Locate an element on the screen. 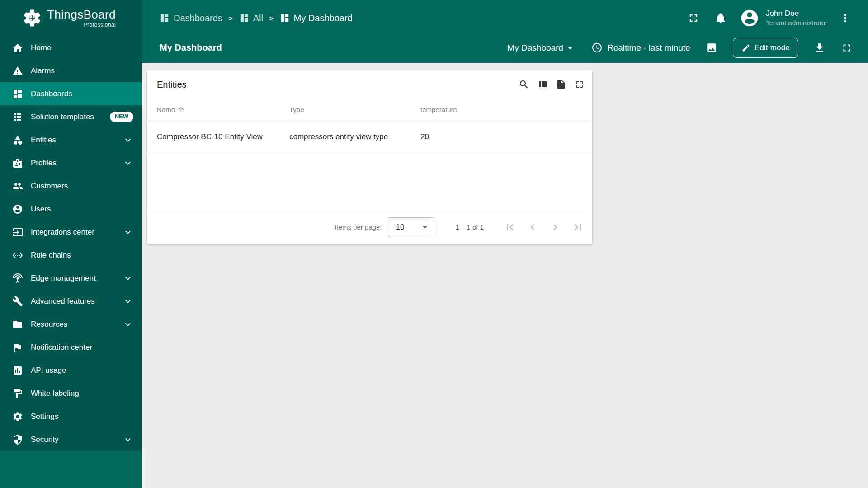  sidebar-item-label: Edge management is located at coordinates (63, 278).